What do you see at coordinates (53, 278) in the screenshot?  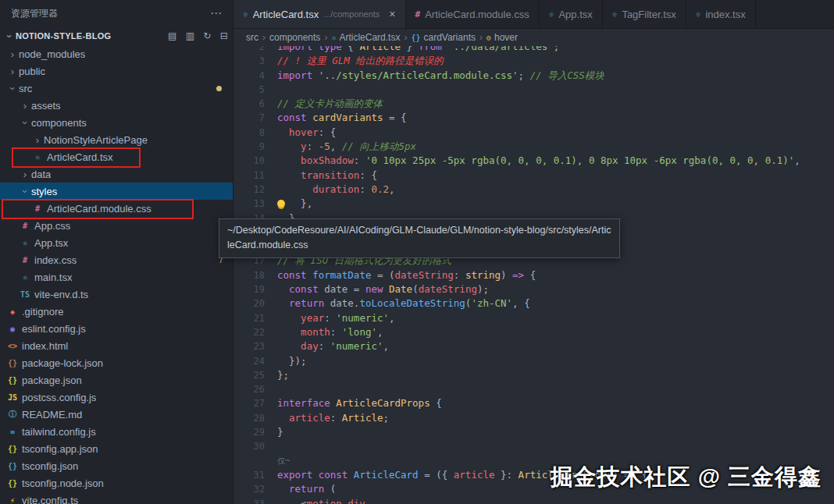 I see `tree-item-label: main.tsx` at bounding box center [53, 278].